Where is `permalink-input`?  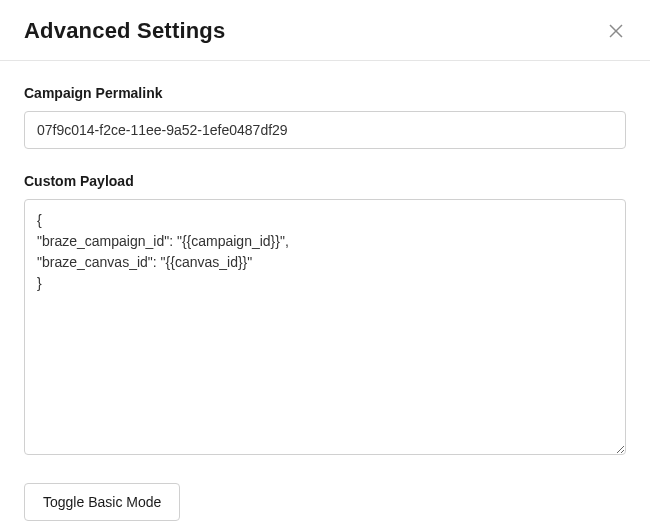 permalink-input is located at coordinates (325, 130).